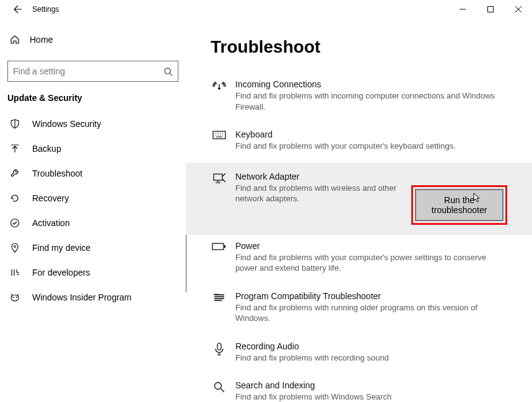 The image size is (532, 402). Describe the element at coordinates (219, 258) in the screenshot. I see `power-icon` at that location.